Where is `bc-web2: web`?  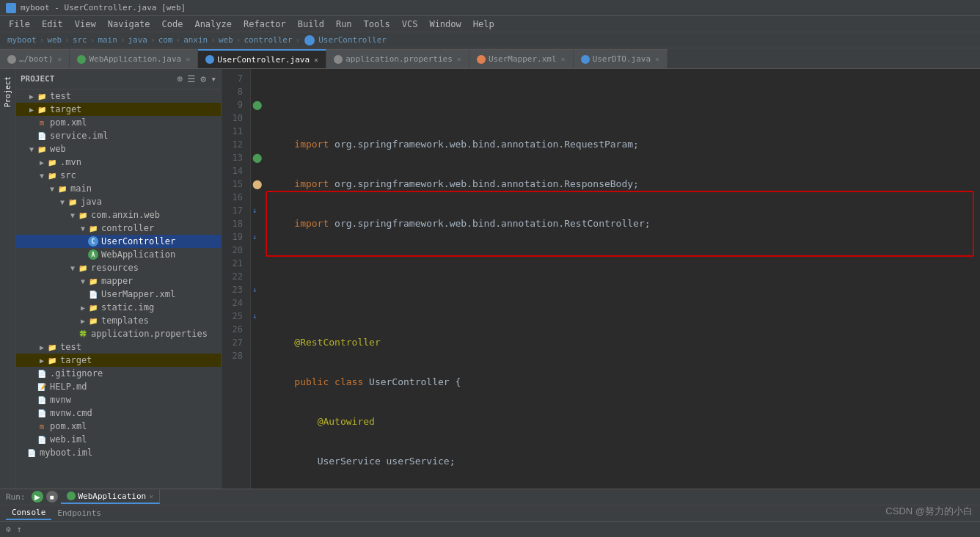
bc-web2: web is located at coordinates (226, 40).